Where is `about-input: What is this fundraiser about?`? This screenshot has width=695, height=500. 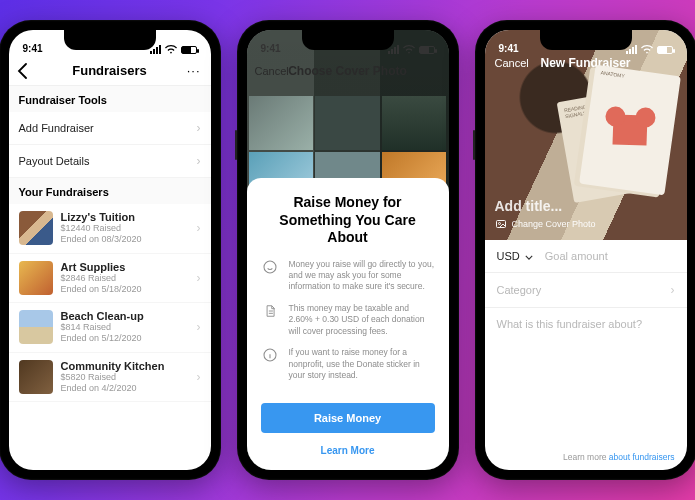
about-input: What is this fundraiser about? is located at coordinates (586, 324).